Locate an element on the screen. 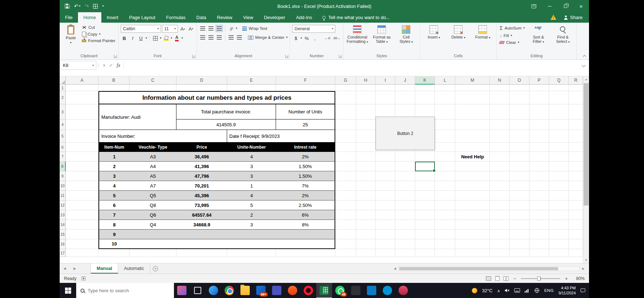  table-cell-r8c3: 41,396 is located at coordinates (202, 166).